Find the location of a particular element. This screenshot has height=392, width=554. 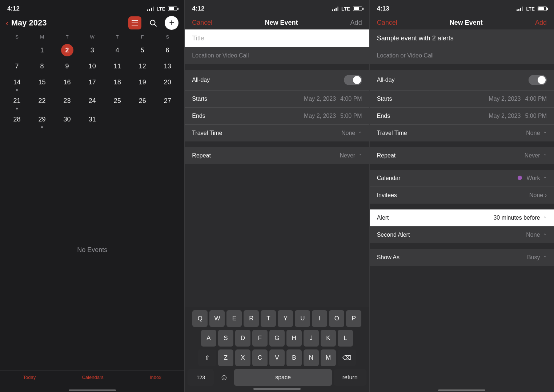

second-alert-row: Second Alert None ⌃ is located at coordinates (462, 235).